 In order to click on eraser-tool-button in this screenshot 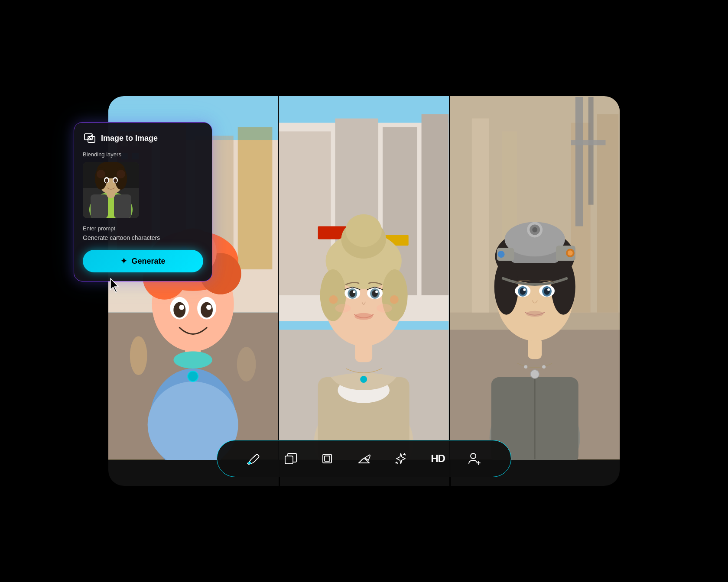, I will do `click(364, 459)`.